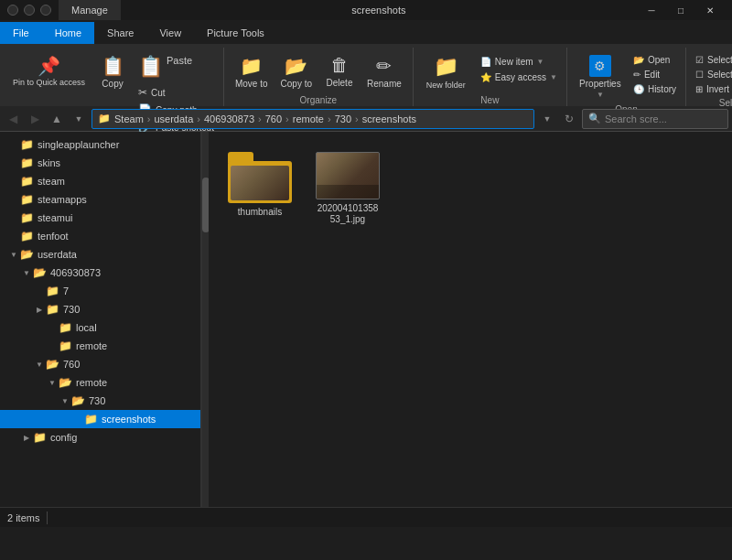 This screenshot has height=560, width=732. I want to click on sidebar-item-730-remote: ▼ 📂 730, so click(101, 401).